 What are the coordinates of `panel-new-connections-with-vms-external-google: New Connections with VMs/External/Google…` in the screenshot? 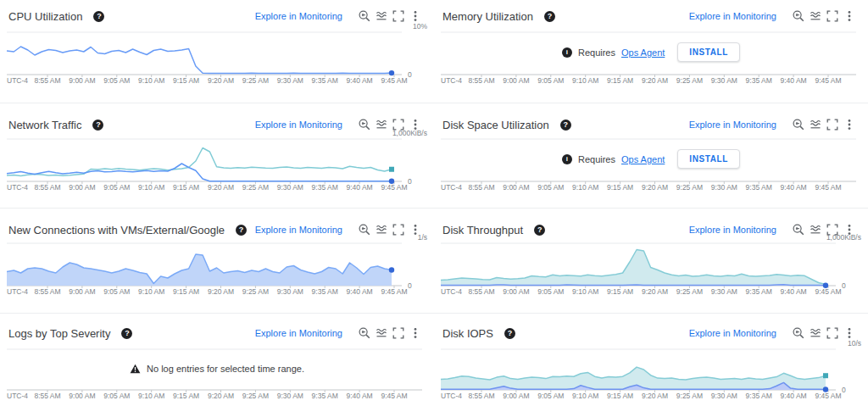 It's located at (217, 261).